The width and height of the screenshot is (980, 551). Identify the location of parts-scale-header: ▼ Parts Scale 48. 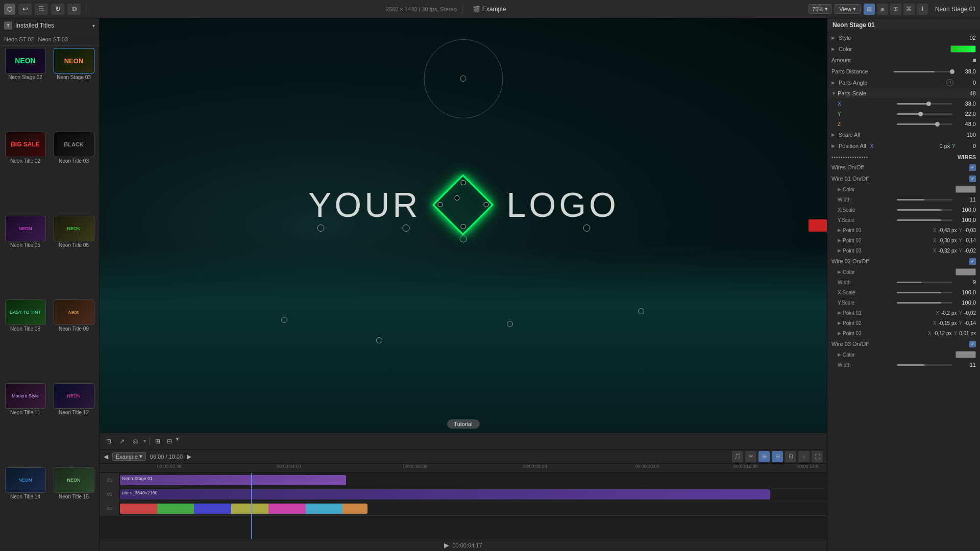
(903, 93).